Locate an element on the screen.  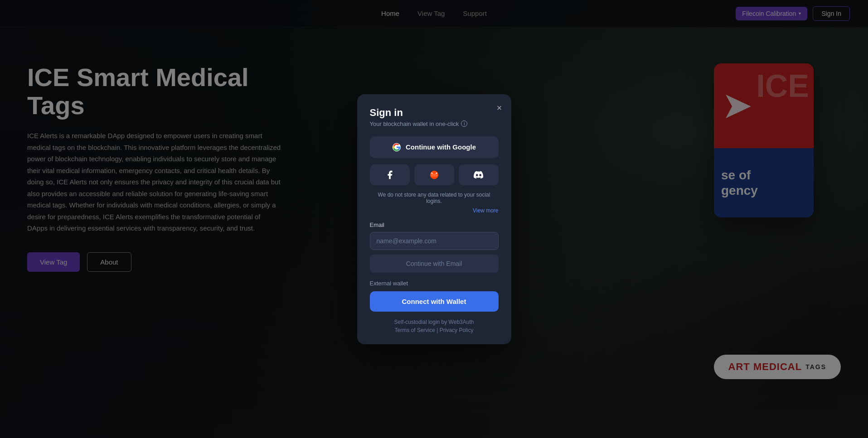
terms-link: Terms of Service is located at coordinates (415, 330).